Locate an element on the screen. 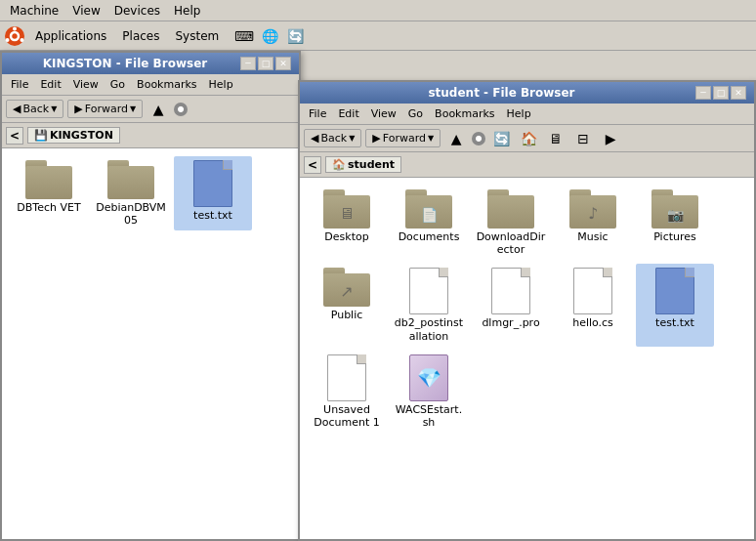 The width and height of the screenshot is (756, 541). back-left-arrow: ◀ is located at coordinates (17, 109).